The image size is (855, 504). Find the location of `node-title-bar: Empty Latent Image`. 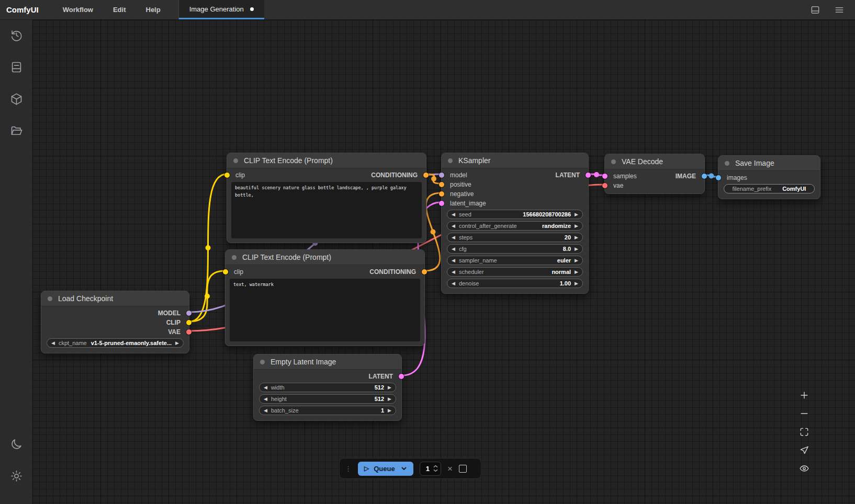

node-title-bar: Empty Latent Image is located at coordinates (328, 362).